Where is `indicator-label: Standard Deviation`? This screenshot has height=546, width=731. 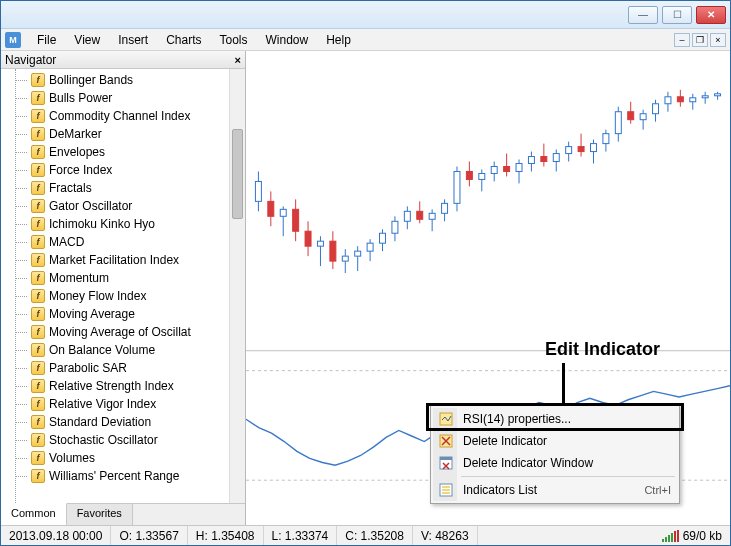 indicator-label: Standard Deviation is located at coordinates (100, 422).